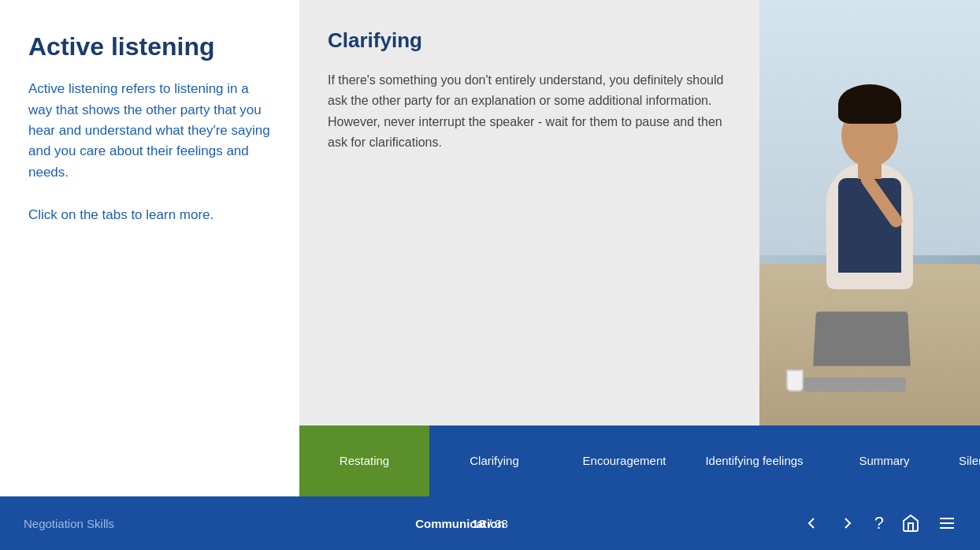 Image resolution: width=980 pixels, height=550 pixels. I want to click on page-description: Active listening refers to listening in …, so click(152, 131).